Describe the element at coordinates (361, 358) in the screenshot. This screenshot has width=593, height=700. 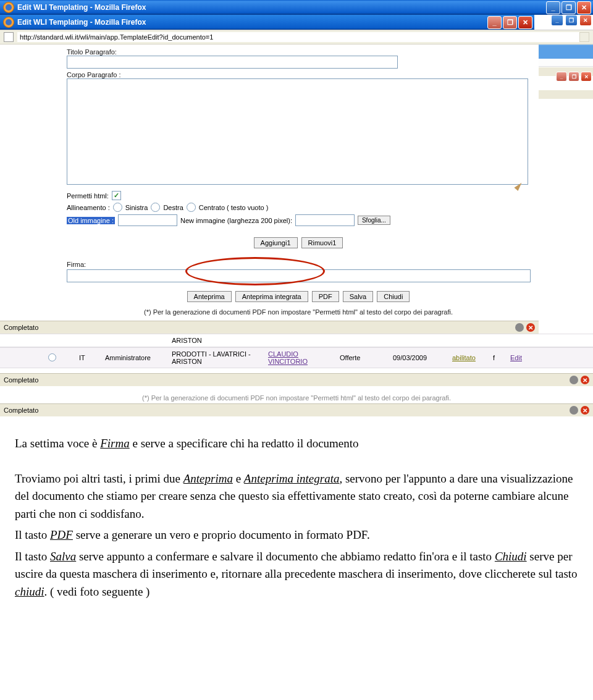
I see `cell-offerte: Offerte` at that location.